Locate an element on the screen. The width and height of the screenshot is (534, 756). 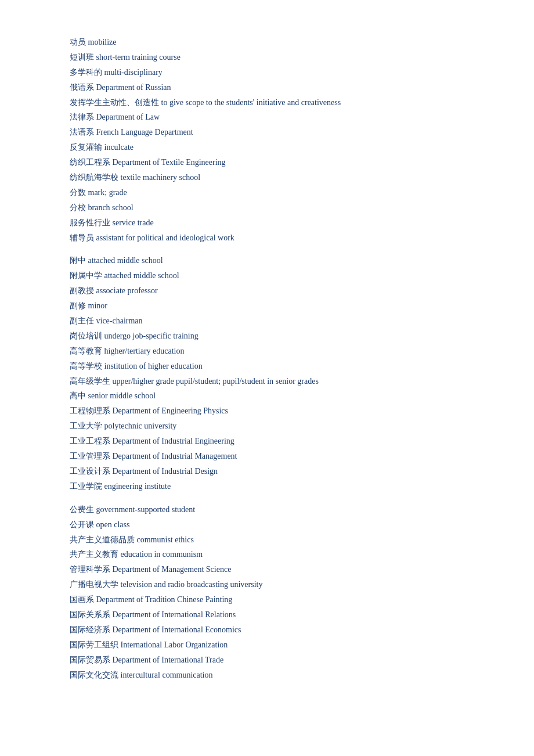
list-item: 工业学院 engineering institute is located at coordinates (267, 487).